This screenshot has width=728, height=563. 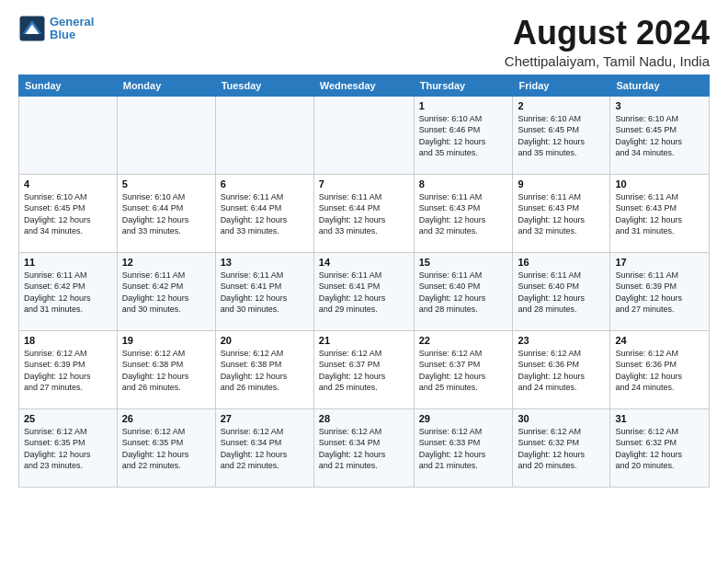 What do you see at coordinates (68, 291) in the screenshot?
I see `calendar-cell: 11Sunrise: 6:11 AM Sunset: 6:42 PM Dayli…` at bounding box center [68, 291].